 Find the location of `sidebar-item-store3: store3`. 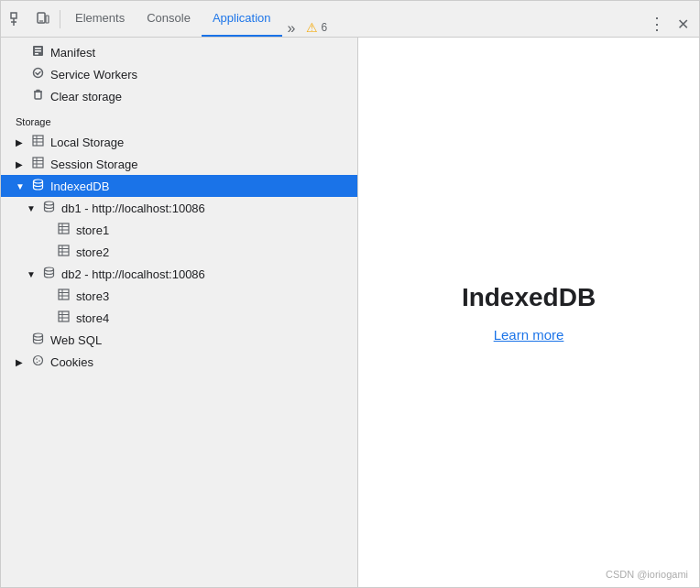

sidebar-item-store3: store3 is located at coordinates (180, 296).